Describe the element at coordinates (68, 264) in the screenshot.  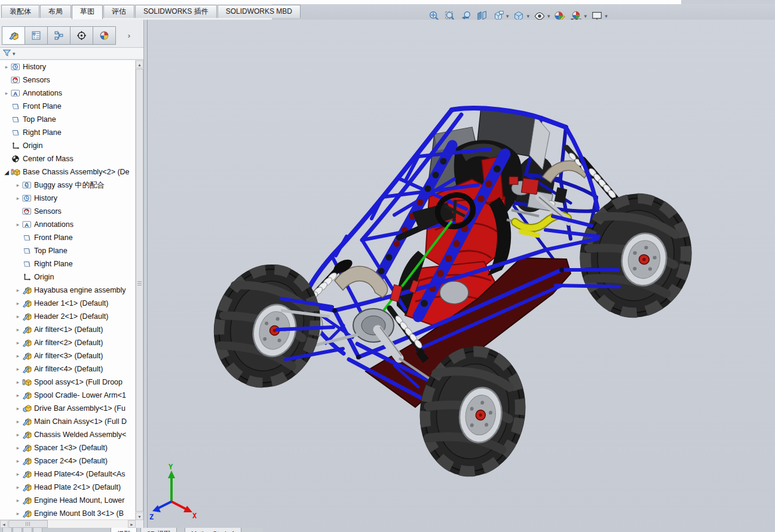
I see `tree-item-15: Right Plane` at that location.